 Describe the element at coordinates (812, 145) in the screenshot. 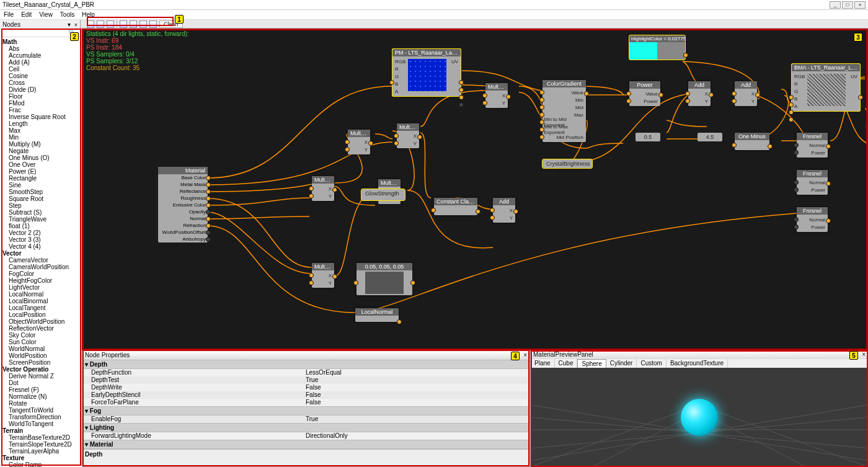

I see `node-fresnel1: FresnelNormalPower` at that location.